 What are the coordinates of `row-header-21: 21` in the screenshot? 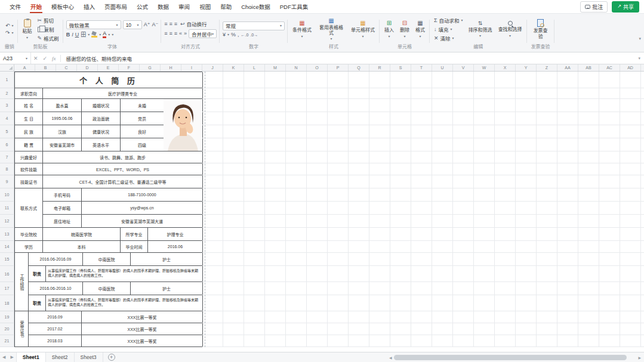 It's located at (7, 341).